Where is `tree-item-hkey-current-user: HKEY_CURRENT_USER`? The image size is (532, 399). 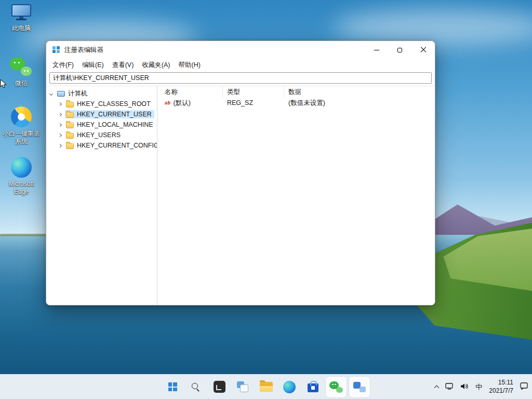
tree-item-hkey-current-user: HKEY_CURRENT_USER is located at coordinates (102, 114).